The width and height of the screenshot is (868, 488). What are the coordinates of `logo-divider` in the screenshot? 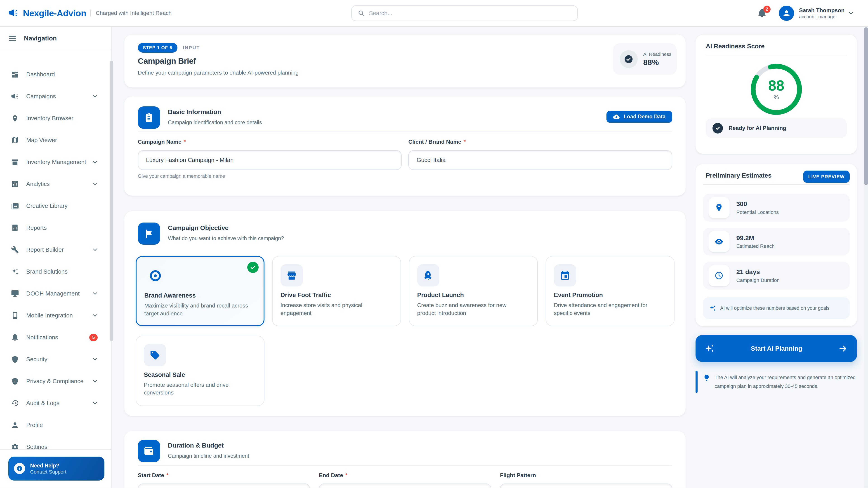 It's located at (90, 13).